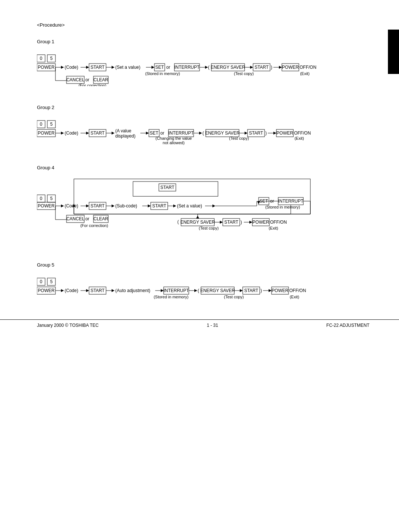 The height and width of the screenshot is (532, 399). What do you see at coordinates (203, 62) in the screenshot?
I see `group1-section: Group 1 0 5 POWER (Code)` at bounding box center [203, 62].